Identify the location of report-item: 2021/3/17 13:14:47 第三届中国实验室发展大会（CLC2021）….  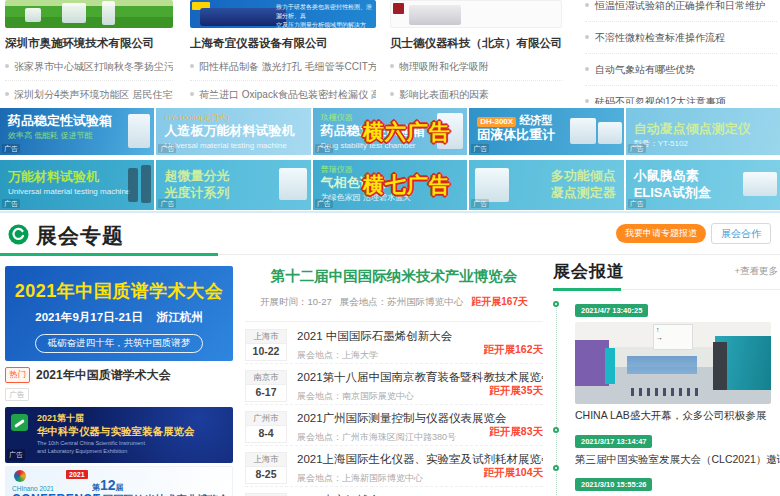
(678, 448).